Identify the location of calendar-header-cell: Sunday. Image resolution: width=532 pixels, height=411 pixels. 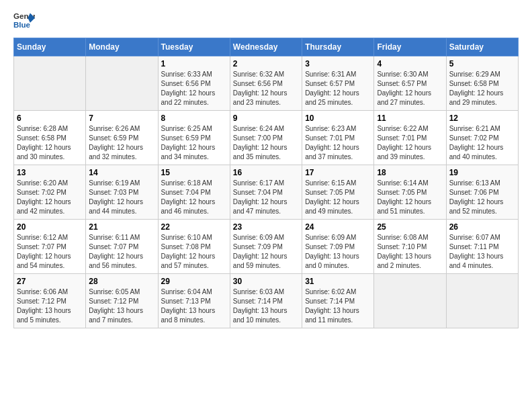
(50, 47).